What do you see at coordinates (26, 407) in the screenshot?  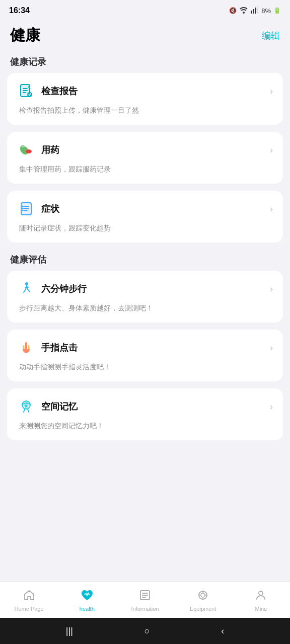 I see `memory-icon` at bounding box center [26, 407].